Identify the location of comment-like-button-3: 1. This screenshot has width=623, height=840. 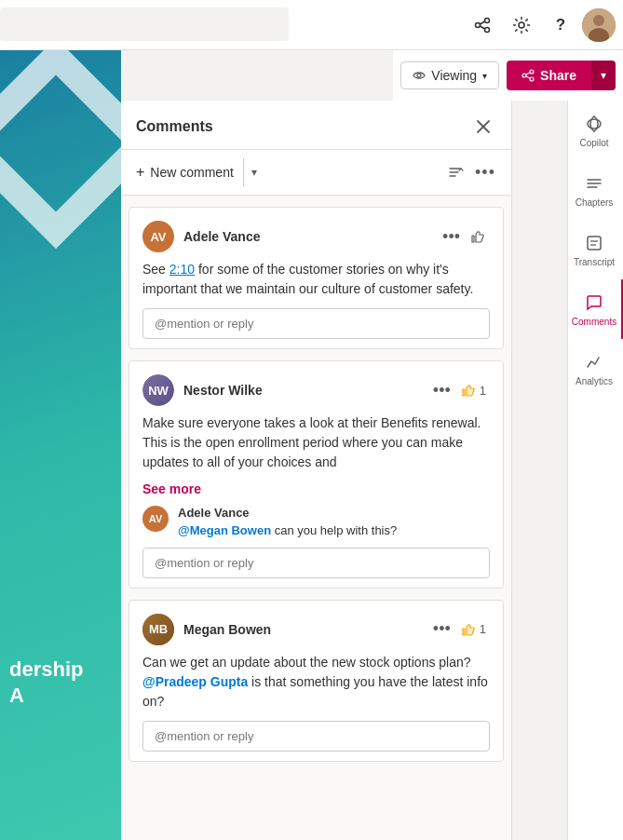
(473, 630).